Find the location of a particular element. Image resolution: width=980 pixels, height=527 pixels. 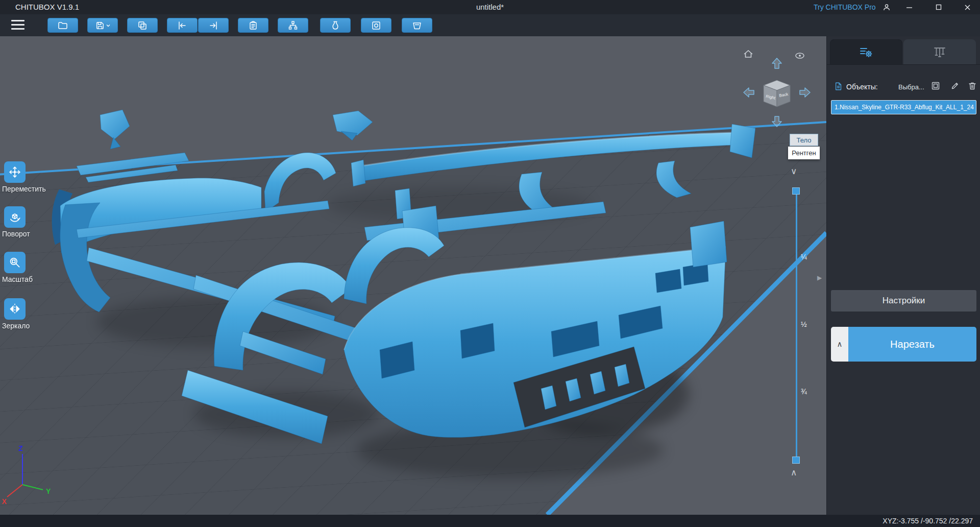

mirror-icon is located at coordinates (15, 309).